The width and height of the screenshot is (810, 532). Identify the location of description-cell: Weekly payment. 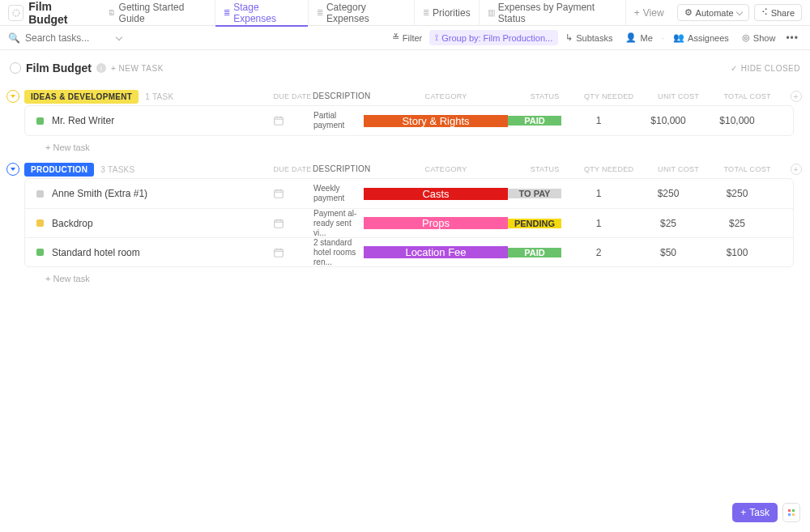
(339, 194).